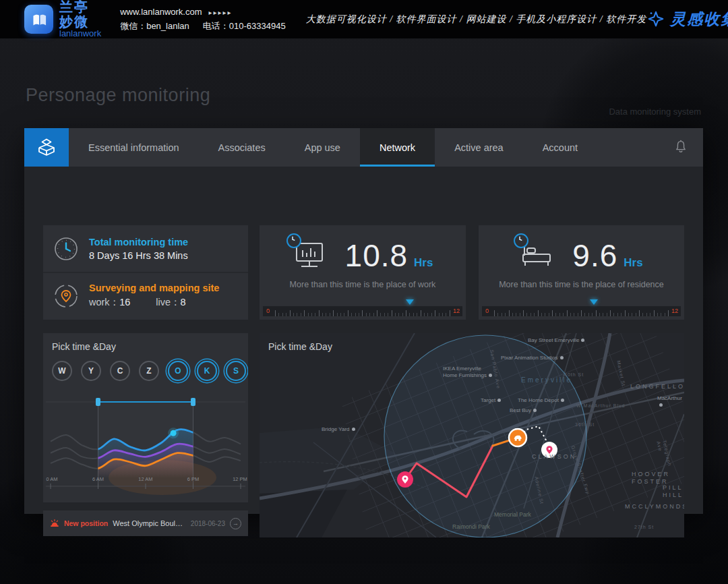  I want to click on dashboard-home-button, so click(47, 147).